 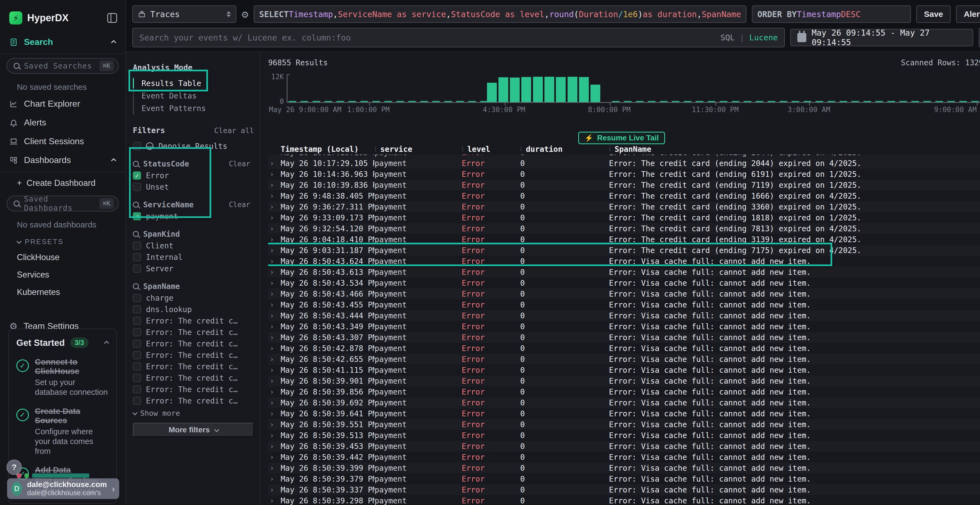 I want to click on language-lucene-toggle: Lucene, so click(x=764, y=38).